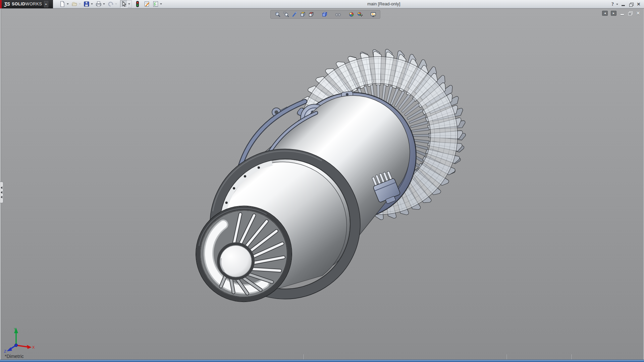 This screenshot has height=362, width=644. What do you see at coordinates (138, 4) in the screenshot?
I see `rebuild-button` at bounding box center [138, 4].